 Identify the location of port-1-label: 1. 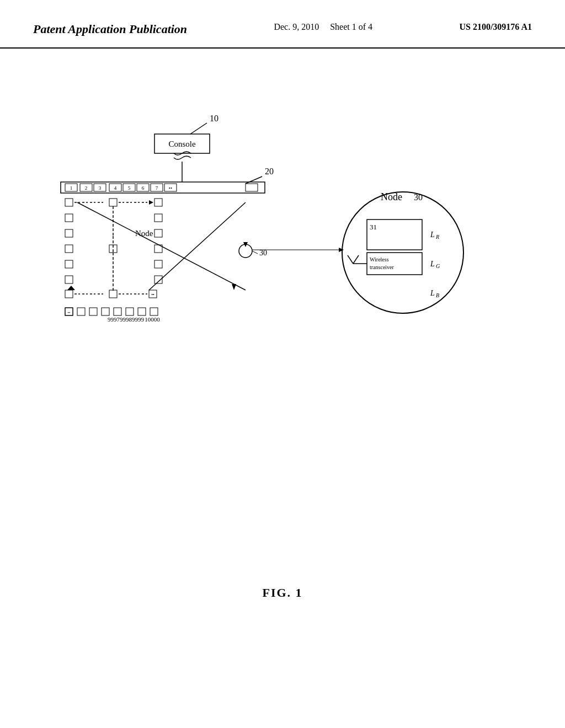
(72, 188).